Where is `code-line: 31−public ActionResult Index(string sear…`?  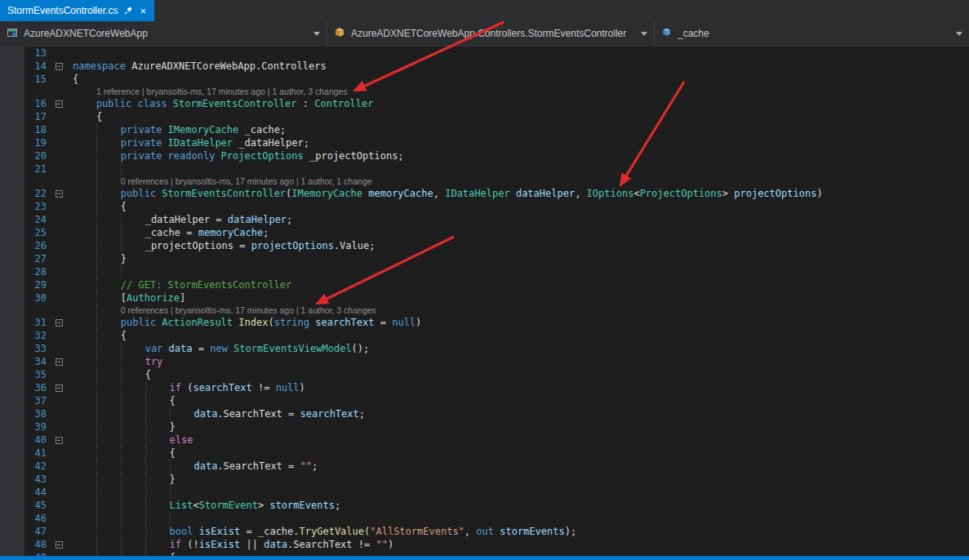 code-line: 31−public ActionResult Index(string sear… is located at coordinates (485, 322).